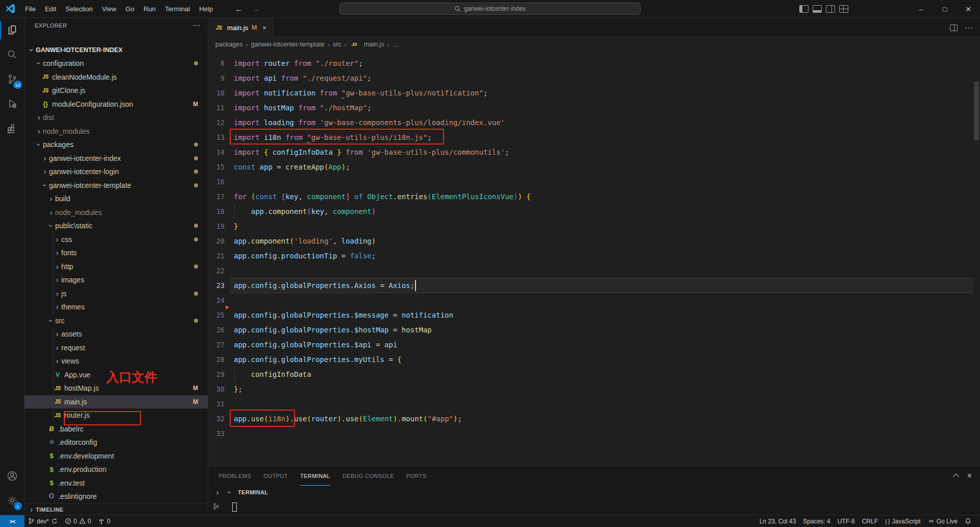 The image size is (980, 527). I want to click on code-line-31: 31, so click(594, 403).